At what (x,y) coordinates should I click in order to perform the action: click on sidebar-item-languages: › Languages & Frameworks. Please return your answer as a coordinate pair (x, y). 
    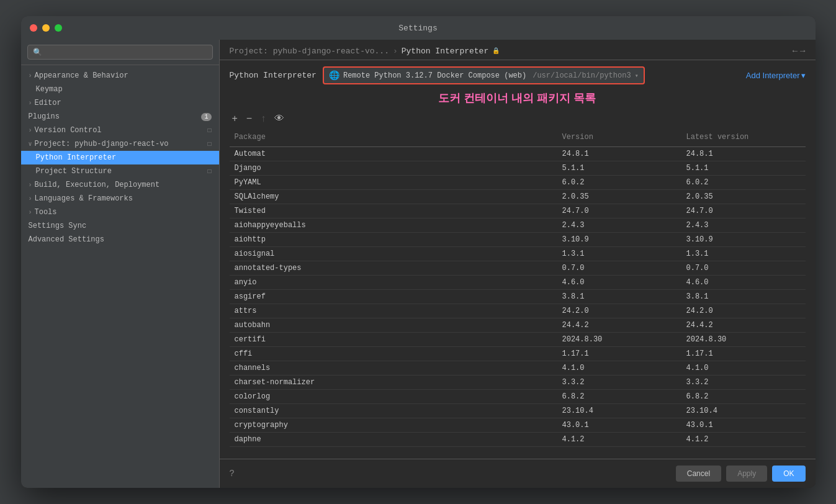
    Looking at the image, I should click on (120, 199).